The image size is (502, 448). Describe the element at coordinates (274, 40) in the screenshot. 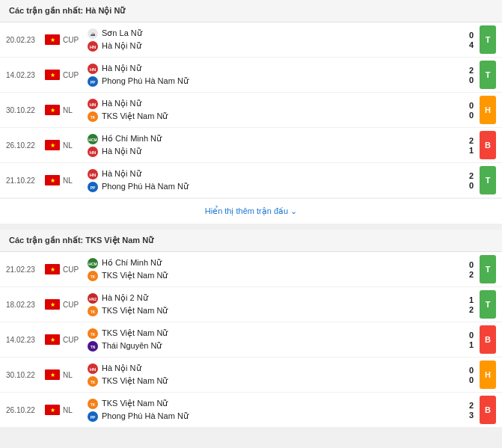

I see `teams-block: ⛰Sơn La NữHNHà Nội Nữ` at that location.